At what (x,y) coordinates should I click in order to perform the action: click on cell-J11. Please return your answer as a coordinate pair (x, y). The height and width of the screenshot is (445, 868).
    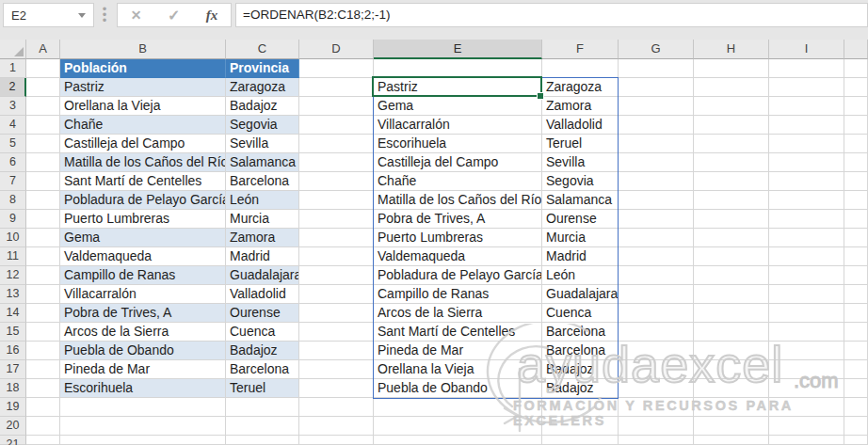
    Looking at the image, I should click on (857, 257).